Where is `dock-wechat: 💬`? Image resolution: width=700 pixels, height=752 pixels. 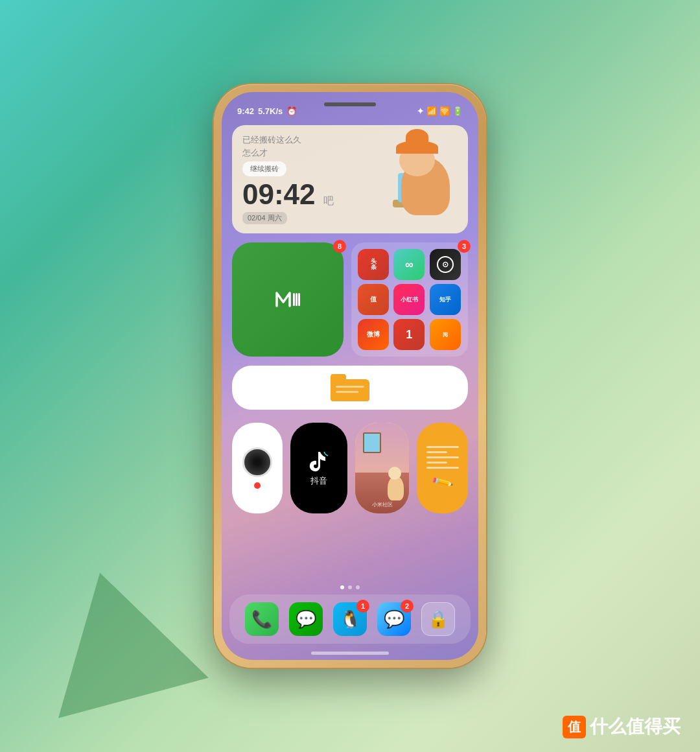 dock-wechat: 💬 is located at coordinates (306, 619).